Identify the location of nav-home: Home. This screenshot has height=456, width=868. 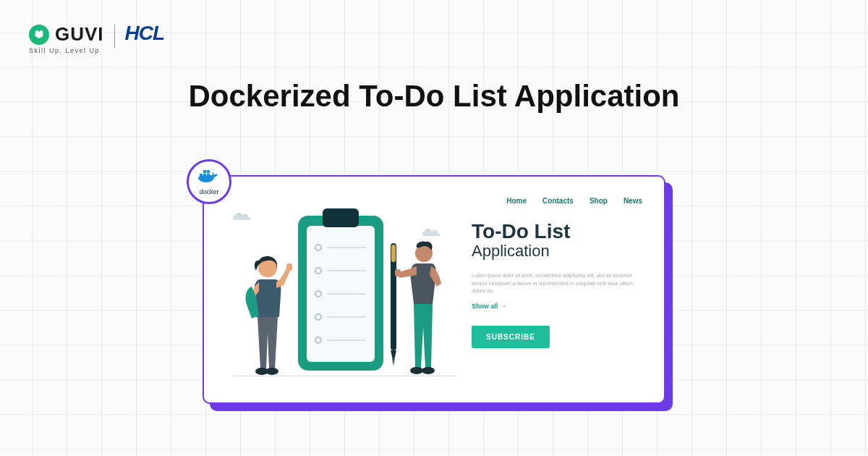
(516, 201).